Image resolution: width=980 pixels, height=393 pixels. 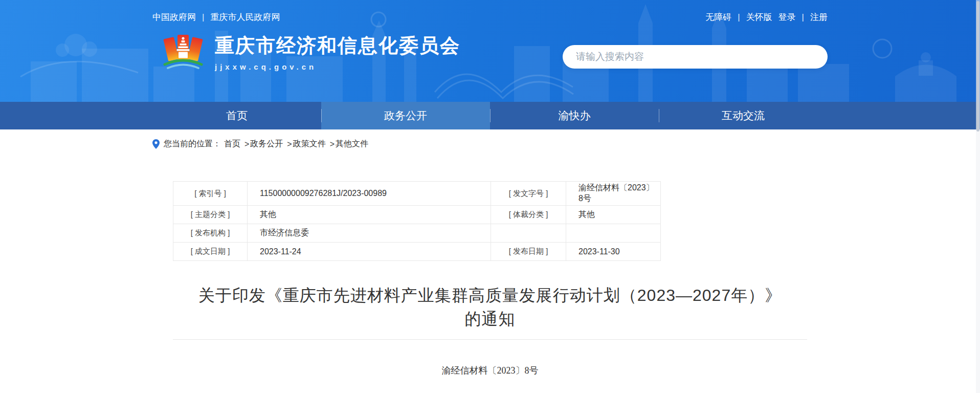 What do you see at coordinates (759, 17) in the screenshot?
I see `link-care-version: 关怀版` at bounding box center [759, 17].